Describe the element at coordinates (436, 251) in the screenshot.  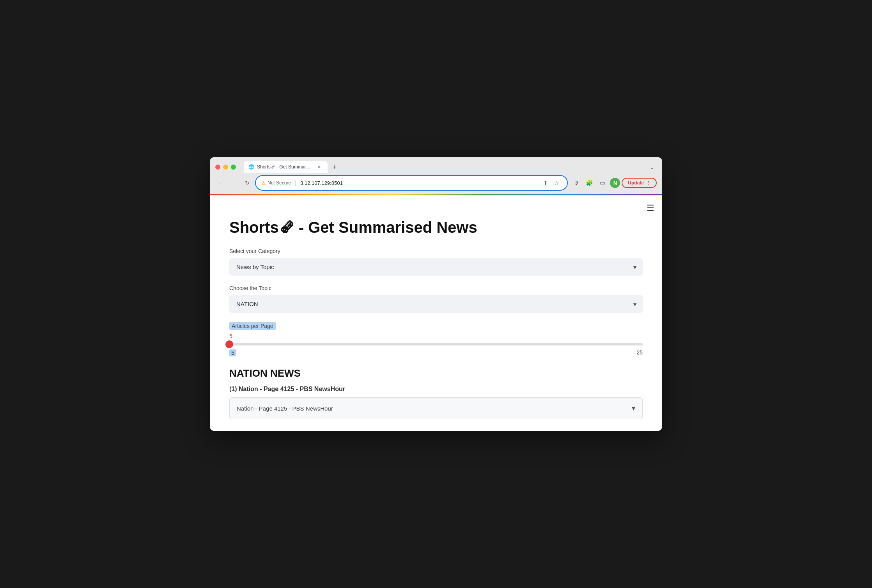
I see `category-label: Select your Category` at that location.